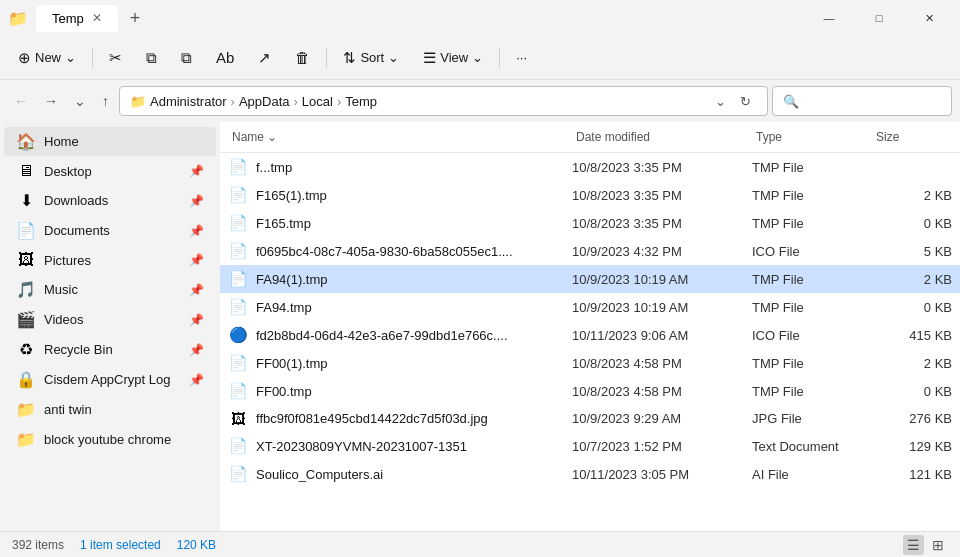 The image size is (960, 557). I want to click on folder-yellow-icon: 📁, so click(26, 410).